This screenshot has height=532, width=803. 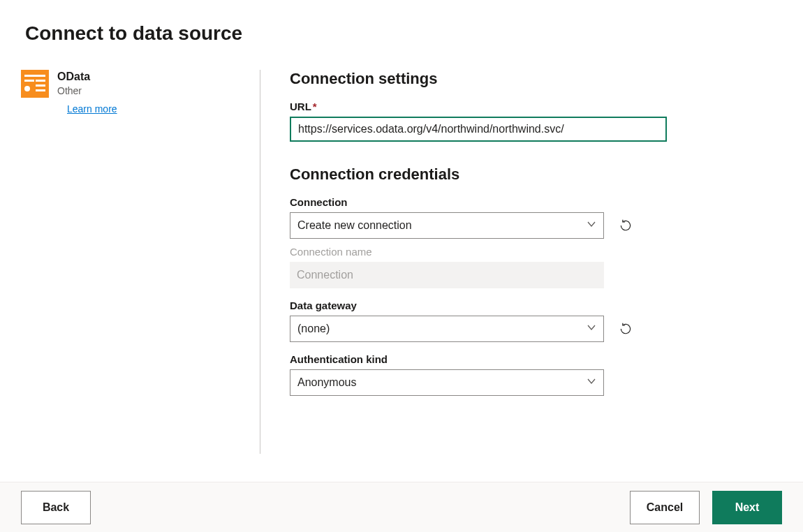 What do you see at coordinates (87, 91) in the screenshot?
I see `connector-category: Other` at bounding box center [87, 91].